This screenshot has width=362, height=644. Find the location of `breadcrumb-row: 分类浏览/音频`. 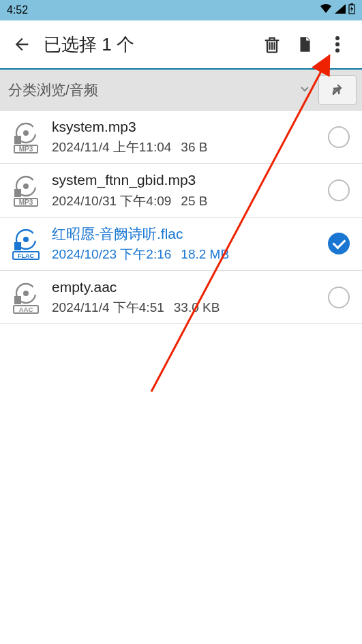

breadcrumb-row: 分类浏览/音频 is located at coordinates (181, 90).